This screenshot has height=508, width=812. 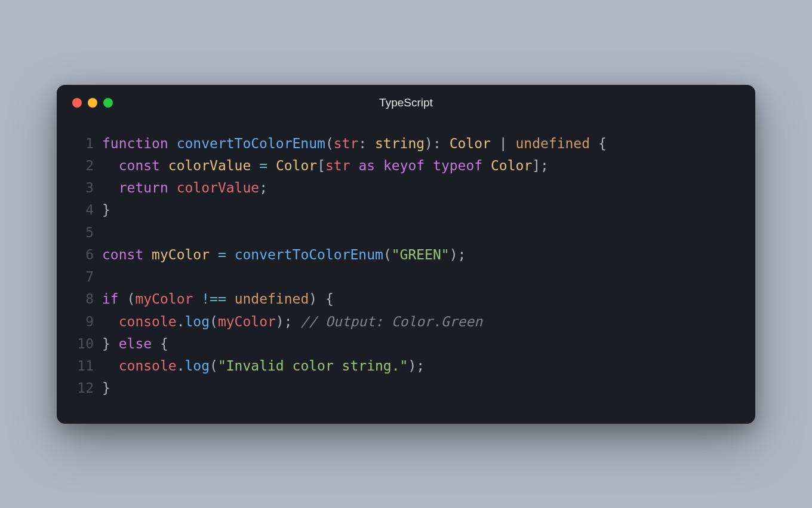 What do you see at coordinates (135, 344) in the screenshot?
I see `code-content: } else {` at bounding box center [135, 344].